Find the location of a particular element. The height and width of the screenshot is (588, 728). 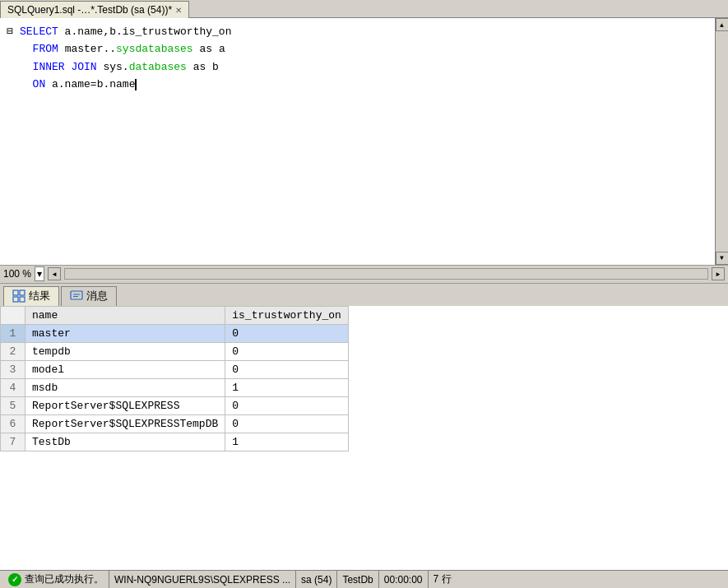

tab-title: SQLQuery1.sql -…*.TestDb (sa (54))* is located at coordinates (90, 10).